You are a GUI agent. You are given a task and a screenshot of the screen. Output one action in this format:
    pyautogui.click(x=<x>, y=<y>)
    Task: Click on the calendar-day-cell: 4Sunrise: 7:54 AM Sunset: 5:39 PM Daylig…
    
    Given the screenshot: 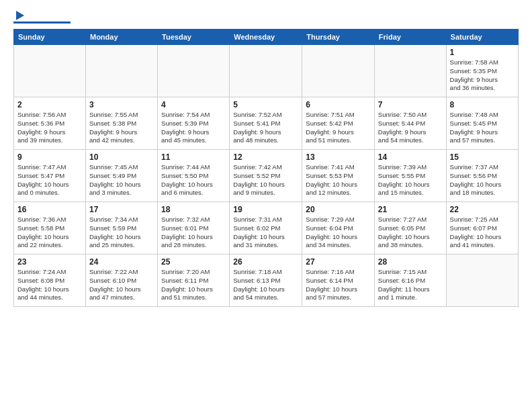 What is the action you would take?
    pyautogui.click(x=193, y=124)
    